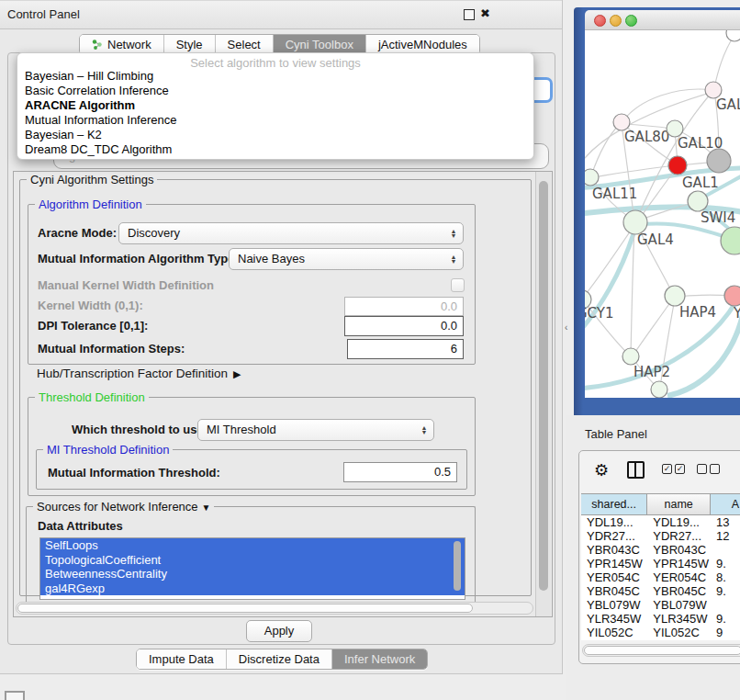 The width and height of the screenshot is (740, 700). Describe the element at coordinates (661, 632) in the screenshot. I see `table-row: YIL052CYIL052C9` at that location.